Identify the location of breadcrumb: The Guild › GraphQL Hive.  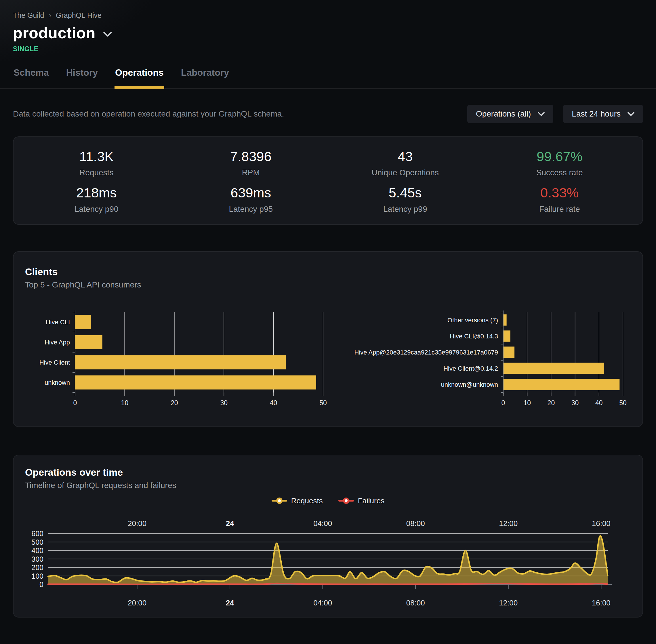
(328, 16).